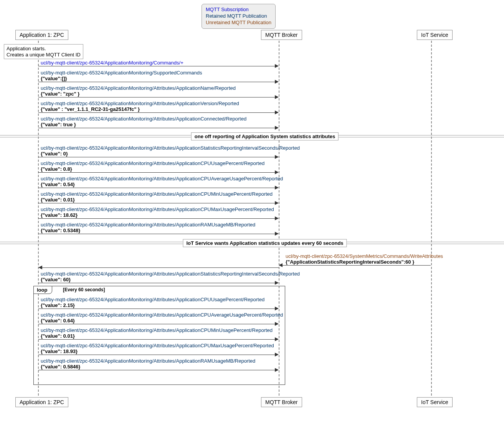  What do you see at coordinates (138, 94) in the screenshot?
I see `msg-payload: {"value": "zpc" }` at bounding box center [138, 94].